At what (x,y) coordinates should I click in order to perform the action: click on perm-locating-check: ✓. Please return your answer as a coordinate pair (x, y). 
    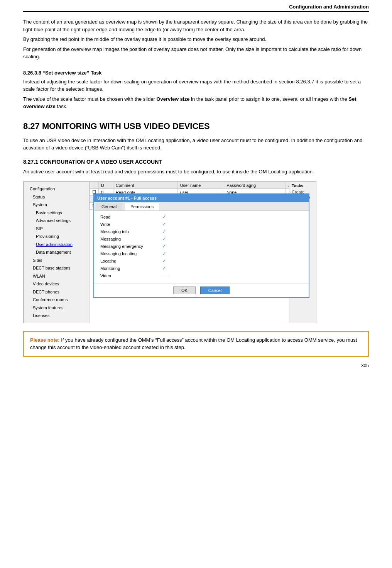
    Looking at the image, I should click on (164, 261).